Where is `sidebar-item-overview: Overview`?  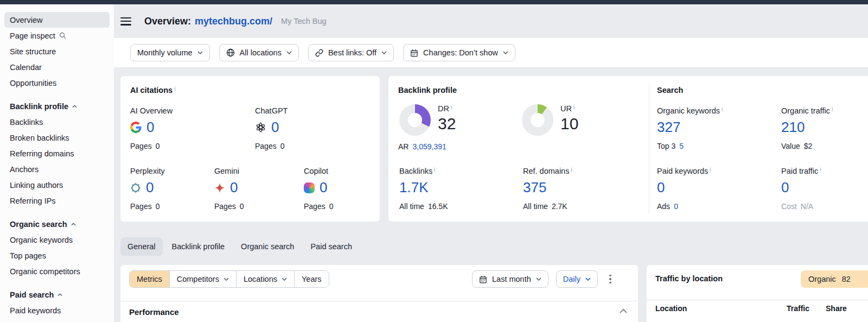
sidebar-item-overview: Overview is located at coordinates (57, 20).